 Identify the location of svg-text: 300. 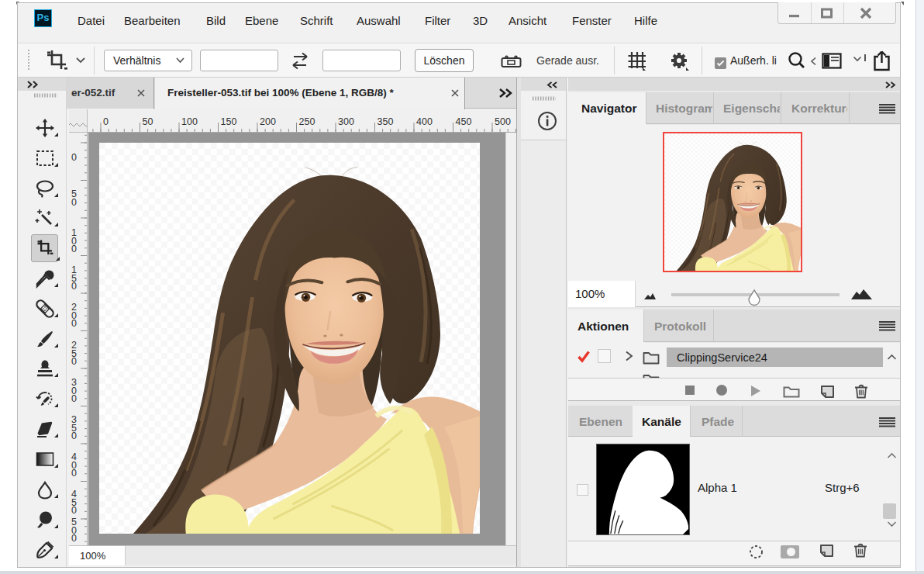
(346, 122).